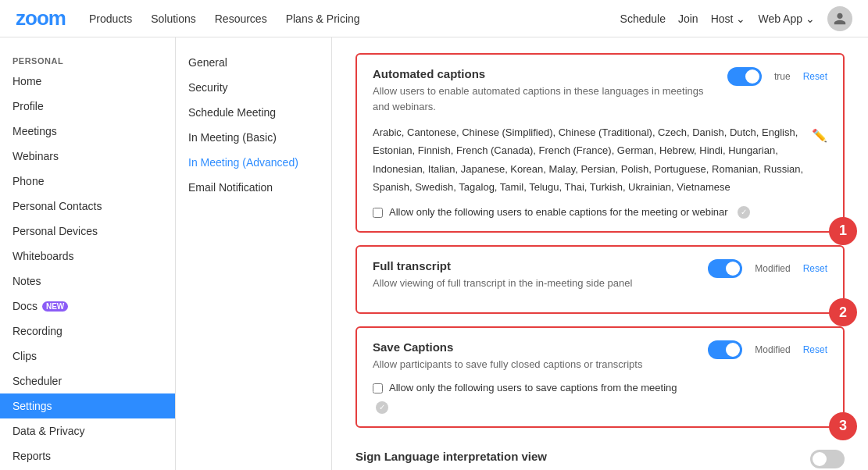 The height and width of the screenshot is (470, 868). I want to click on sidebar-section-label: PERSONAL, so click(88, 59).